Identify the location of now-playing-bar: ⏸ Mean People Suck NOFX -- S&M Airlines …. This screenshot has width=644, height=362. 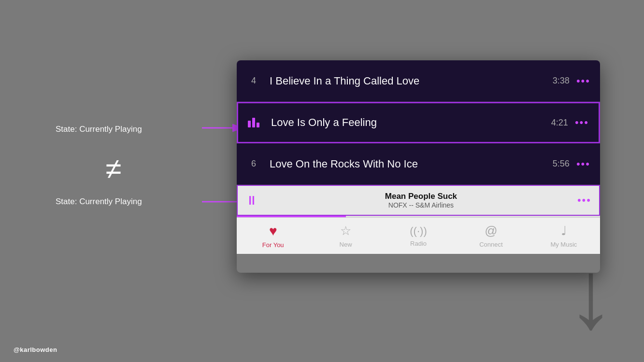
(418, 200).